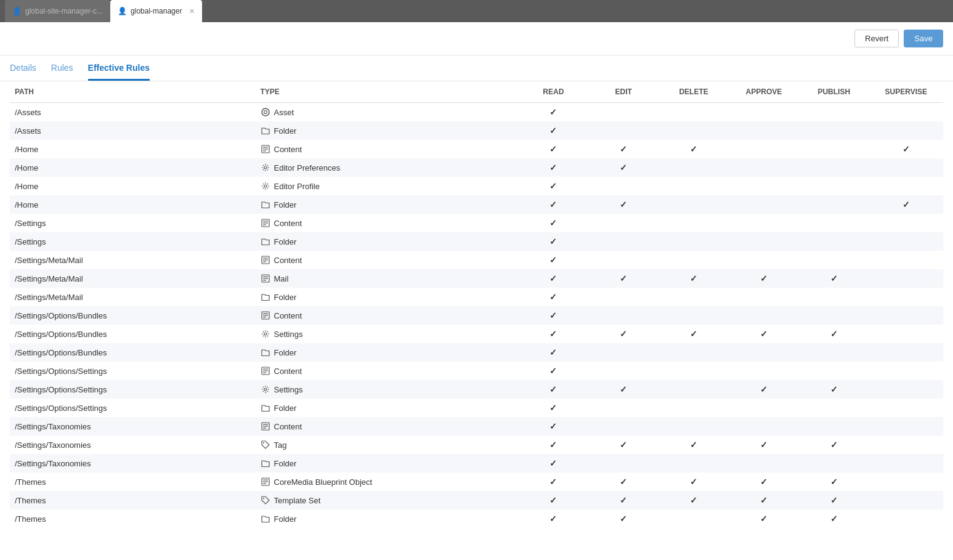 The height and width of the screenshot is (560, 953). What do you see at coordinates (387, 186) in the screenshot?
I see `cell-type: Editor Profile` at bounding box center [387, 186].